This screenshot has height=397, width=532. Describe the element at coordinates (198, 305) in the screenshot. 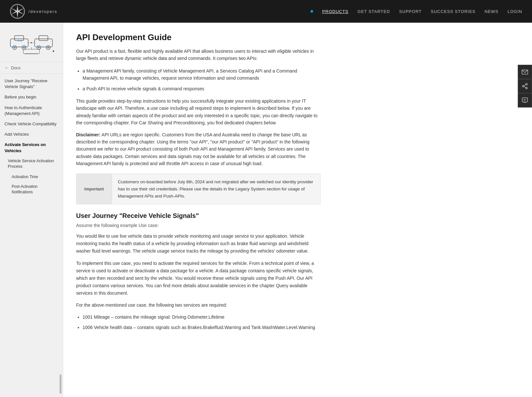

I see `services-text: For the above-mentioned use case, the fo…` at that location.